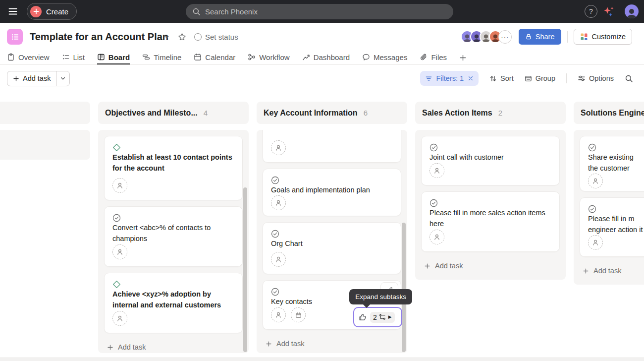  Describe the element at coordinates (231, 12) in the screenshot. I see `search-placeholder: Search Phoenix` at that location.